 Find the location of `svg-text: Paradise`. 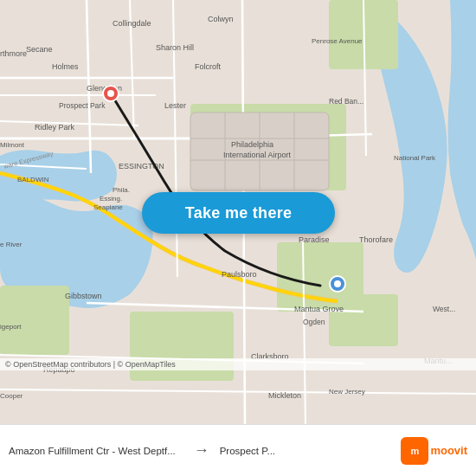

svg-text: Paradise is located at coordinates (314, 240).